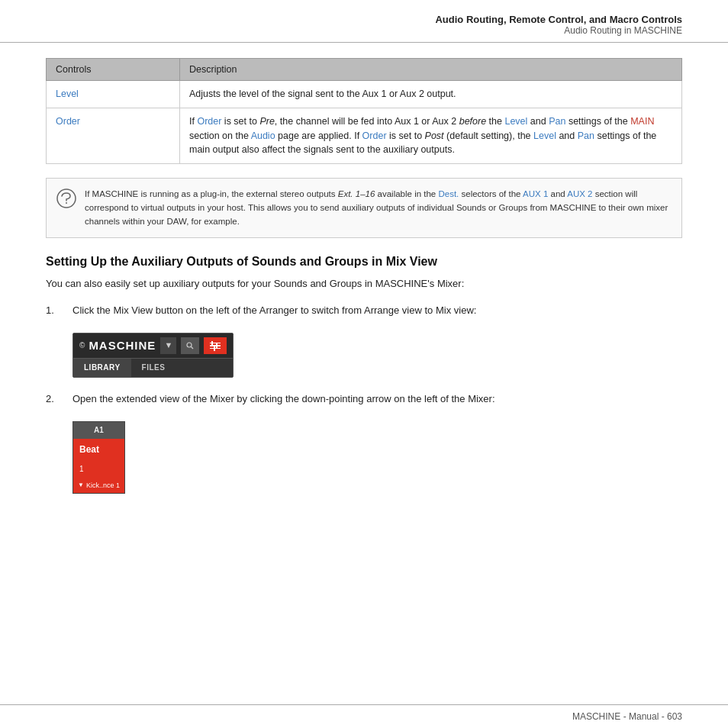 The width and height of the screenshot is (728, 728). What do you see at coordinates (154, 368) in the screenshot?
I see `tab-files: FILES` at bounding box center [154, 368].